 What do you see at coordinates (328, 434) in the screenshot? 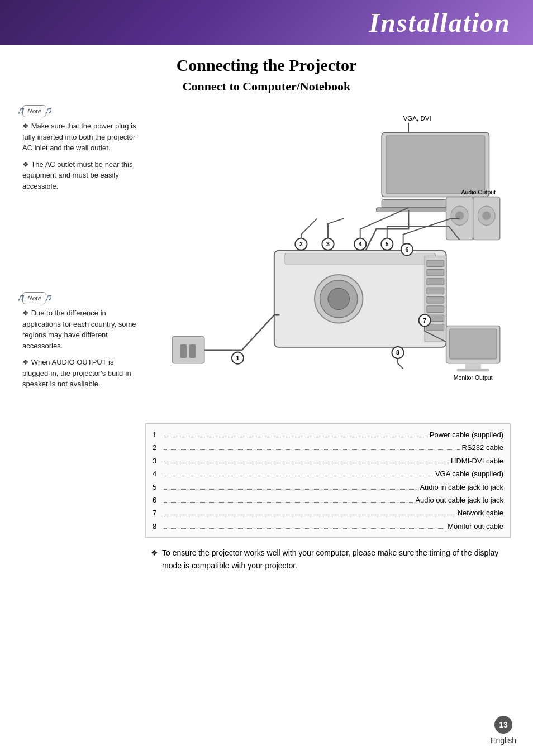
I see `cable-row-1: 1 Power cable (supplied)` at bounding box center [328, 434].